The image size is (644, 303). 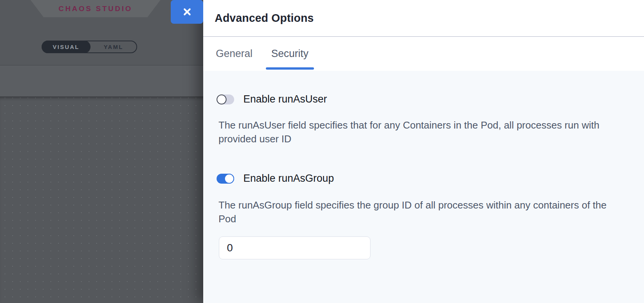 I want to click on view-mode-toggle: VISUAL YAML, so click(x=89, y=47).